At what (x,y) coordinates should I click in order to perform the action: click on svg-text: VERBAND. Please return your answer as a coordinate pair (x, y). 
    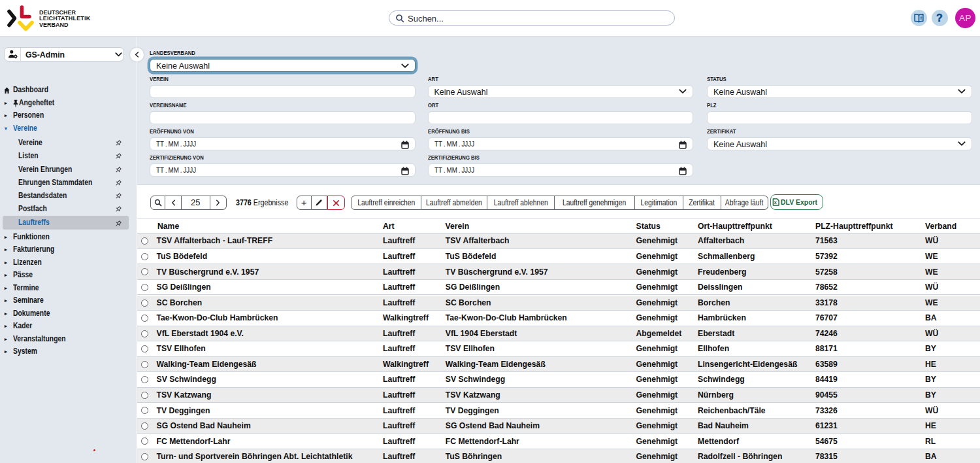
    Looking at the image, I should click on (54, 25).